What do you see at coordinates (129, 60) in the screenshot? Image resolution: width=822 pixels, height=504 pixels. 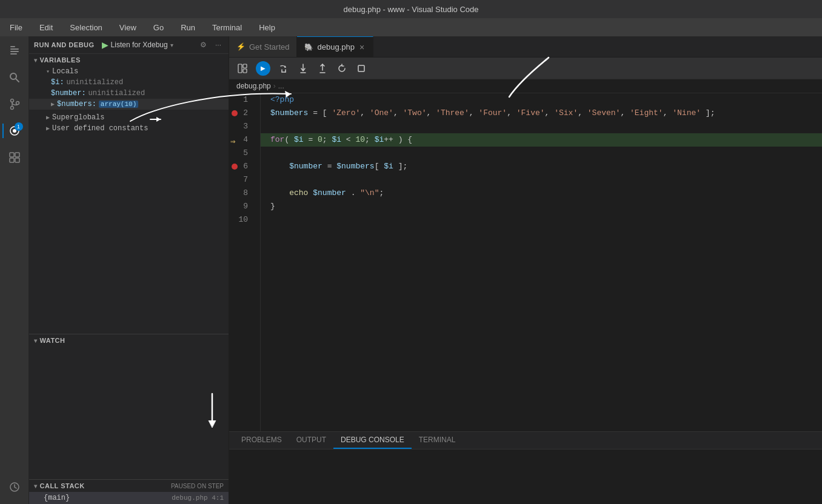 I see `variables-section-header: ▾ VARIABLES` at bounding box center [129, 60].